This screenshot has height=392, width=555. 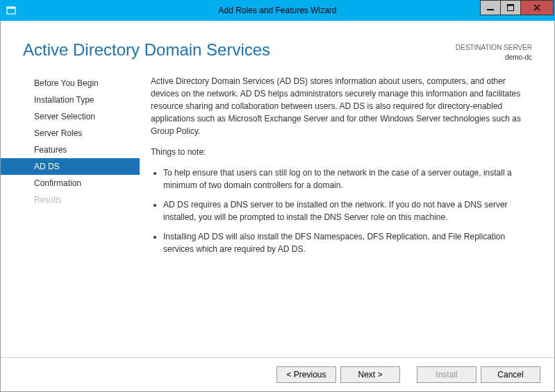 What do you see at coordinates (343, 106) in the screenshot?
I see `intro-text: Active Directory Domain Services (AD DS)…` at bounding box center [343, 106].